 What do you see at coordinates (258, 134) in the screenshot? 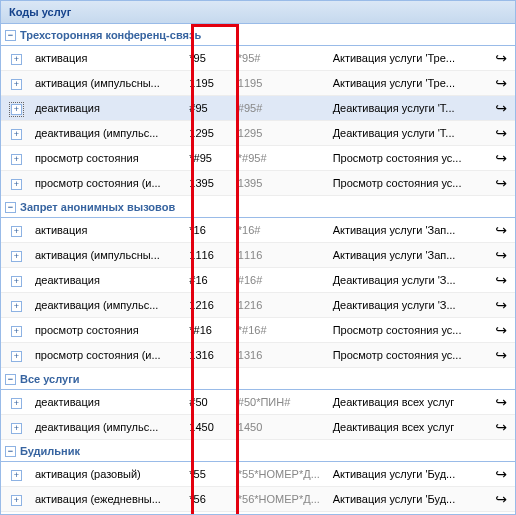
I see `table-row: +деактивация (импульс...12951295Деактива…` at bounding box center [258, 134].